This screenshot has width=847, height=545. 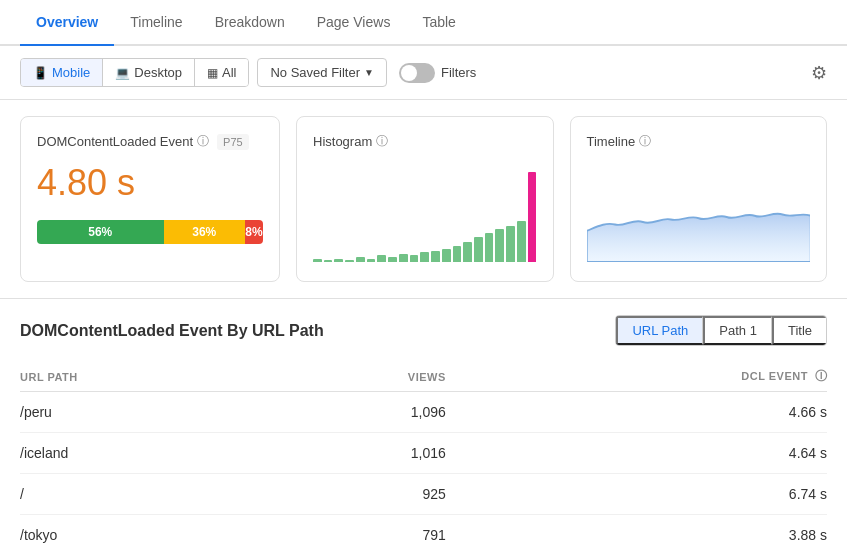 What do you see at coordinates (425, 142) in the screenshot?
I see `histogram-card-title: Histogram ⓘ` at bounding box center [425, 142].